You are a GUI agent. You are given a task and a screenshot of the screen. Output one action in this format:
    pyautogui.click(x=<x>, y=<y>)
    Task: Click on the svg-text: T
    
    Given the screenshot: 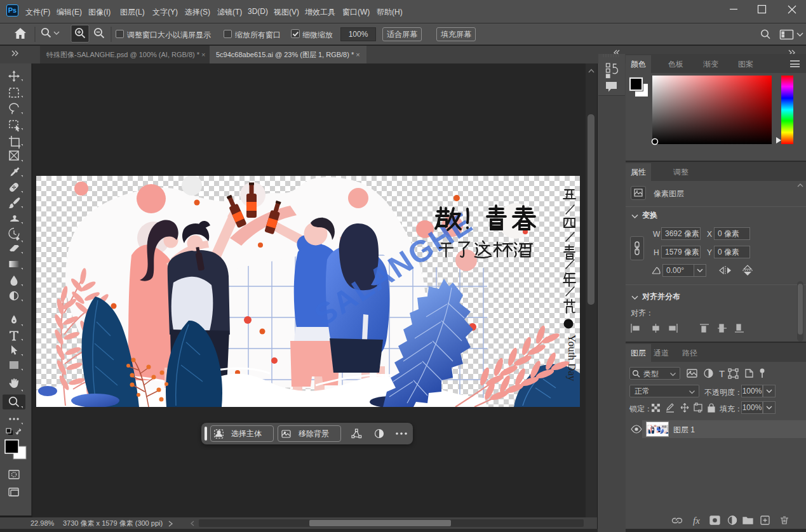 What is the action you would take?
    pyautogui.click(x=722, y=373)
    